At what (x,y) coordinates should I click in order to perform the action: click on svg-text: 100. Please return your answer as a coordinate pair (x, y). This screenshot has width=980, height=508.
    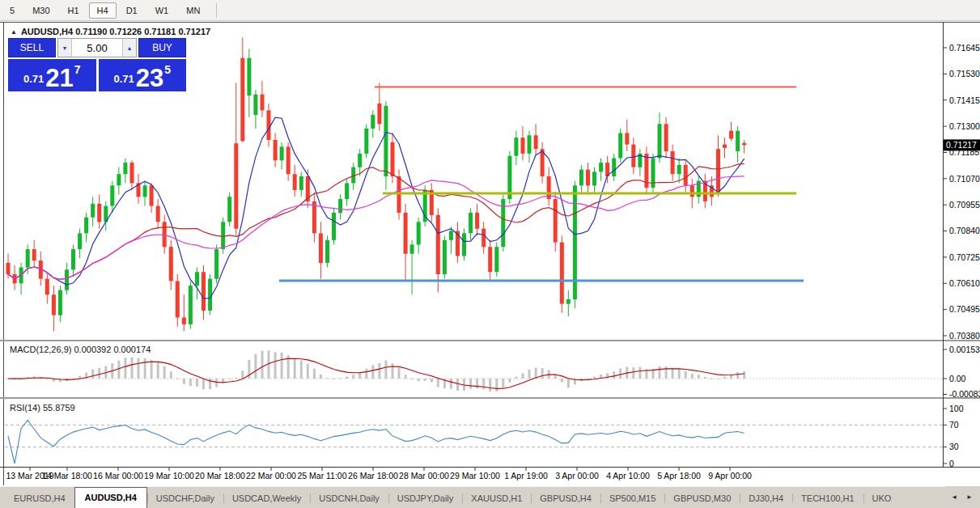
    Looking at the image, I should click on (957, 409).